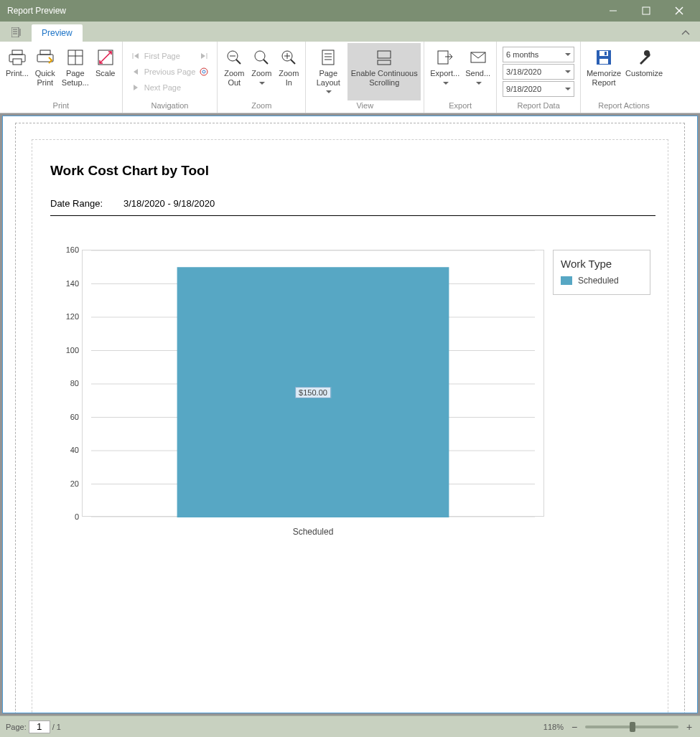 The image size is (700, 737). What do you see at coordinates (384, 72) in the screenshot?
I see `enable-continuous-scrolling-button: Enable Continuous Scrolling` at bounding box center [384, 72].